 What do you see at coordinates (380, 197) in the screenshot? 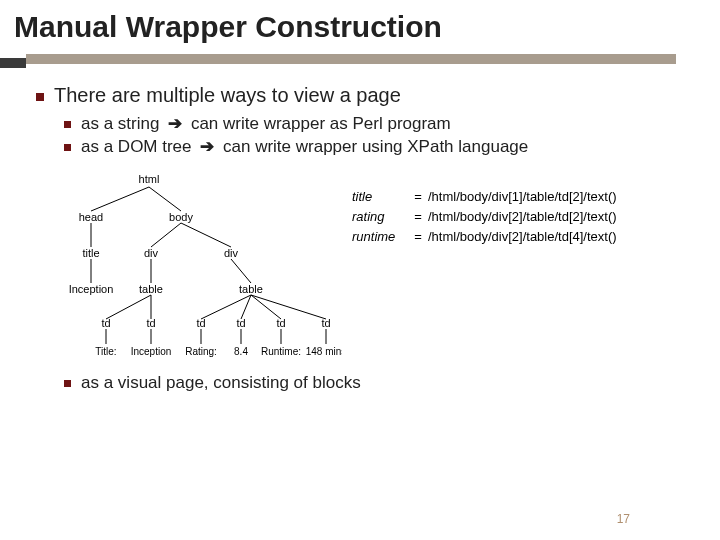
I see `xpath-key: title` at bounding box center [380, 197].